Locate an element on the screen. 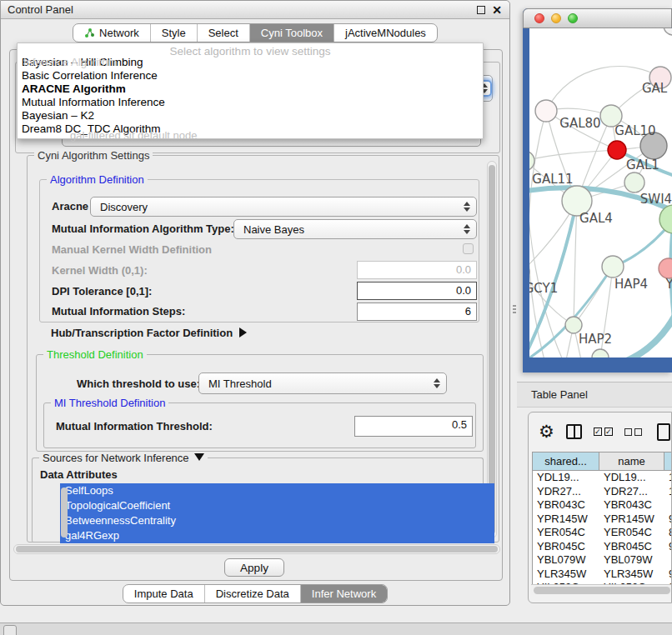  zoom-traffic-light is located at coordinates (573, 18).